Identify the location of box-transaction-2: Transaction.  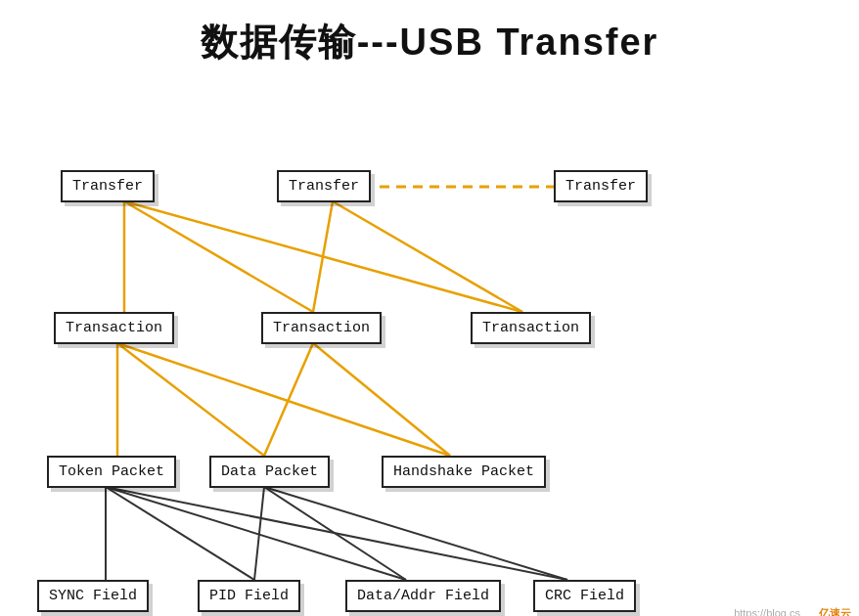
(321, 329).